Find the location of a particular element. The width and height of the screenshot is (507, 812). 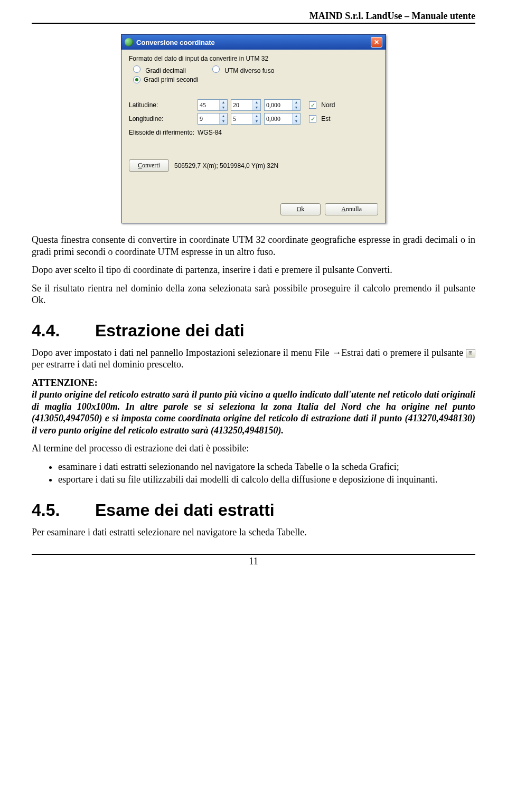

attention-block: ATTENZIONE: il punto origine del reticol… is located at coordinates (253, 407).